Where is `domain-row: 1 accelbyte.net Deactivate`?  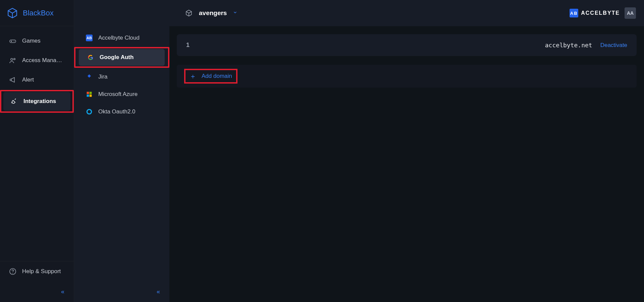 domain-row: 1 accelbyte.net Deactivate is located at coordinates (407, 45).